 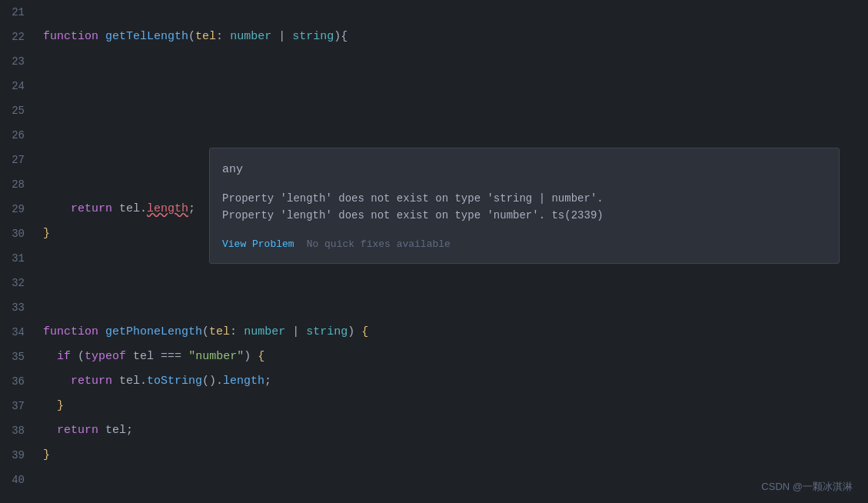 I want to click on line-num-29: 29, so click(x=18, y=209).